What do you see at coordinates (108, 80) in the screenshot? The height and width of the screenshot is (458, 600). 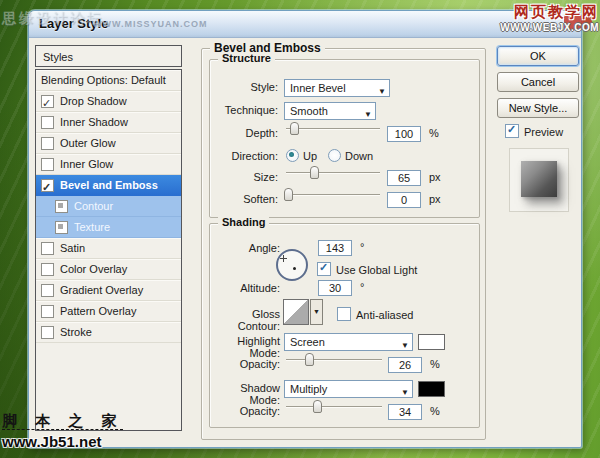 I see `sidebar-item-blending-options: Blending Options: Default` at bounding box center [108, 80].